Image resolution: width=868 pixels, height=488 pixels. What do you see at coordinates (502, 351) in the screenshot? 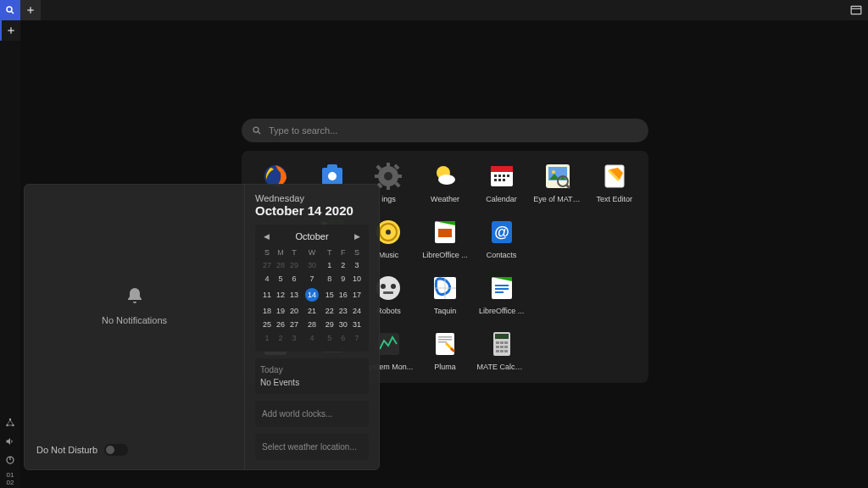
I see `app-calculator: MATE Calcul...` at bounding box center [502, 351].